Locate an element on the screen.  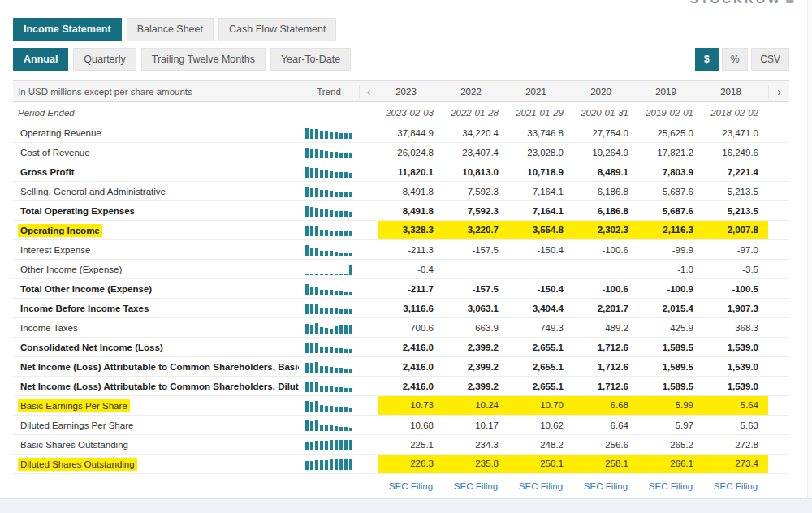
value-cell: 10.70 is located at coordinates (541, 406).